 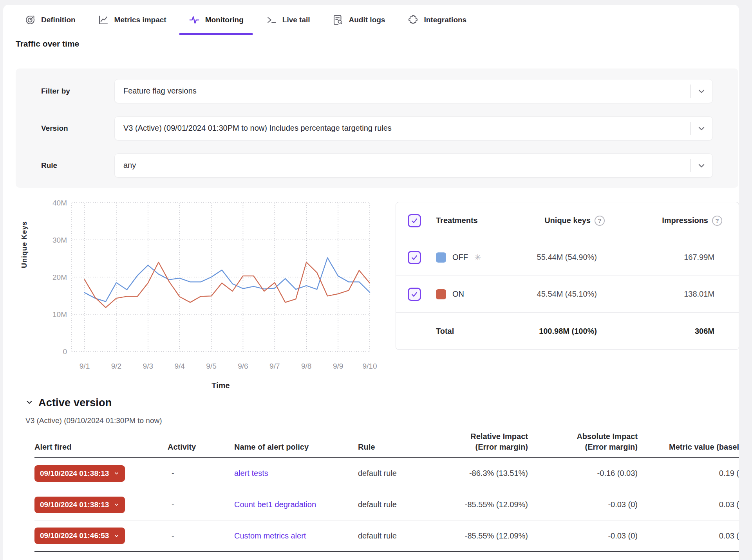 I want to click on off-color-swatch, so click(x=441, y=257).